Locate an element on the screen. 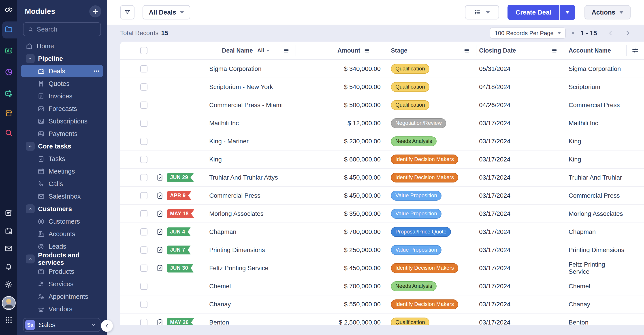 This screenshot has width=644, height=335. filter-button is located at coordinates (128, 12).